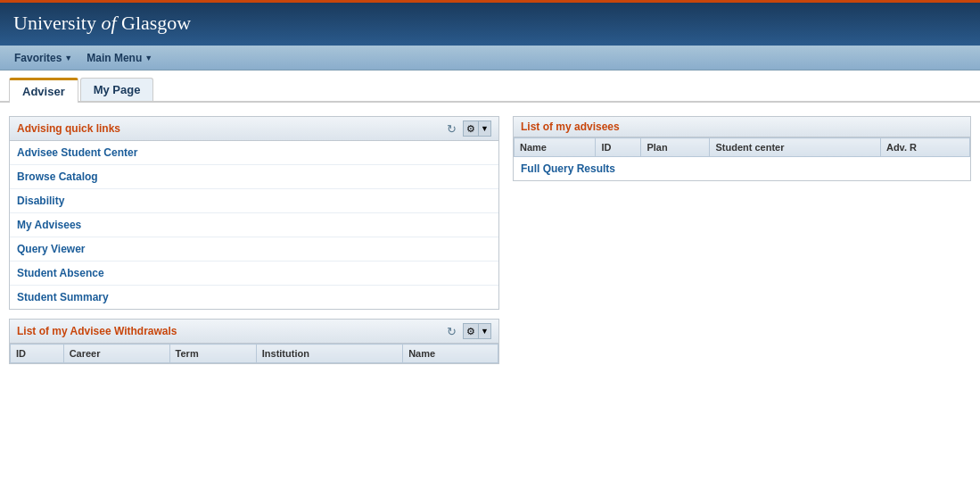  I want to click on quick-link-student-summary: Student Summary, so click(254, 297).